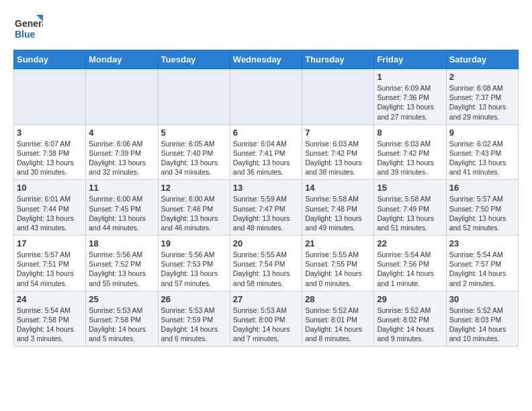 The height and width of the screenshot is (411, 532). Describe the element at coordinates (410, 214) in the screenshot. I see `day-info: Sunrise: 5:58 AM Sunset: 7:49 PM Dayligh…` at that location.